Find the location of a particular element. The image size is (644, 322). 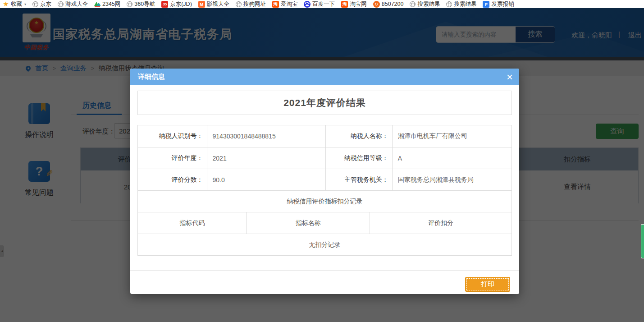

bookmark-8507200: ↻ 8507200 is located at coordinates (388, 5).